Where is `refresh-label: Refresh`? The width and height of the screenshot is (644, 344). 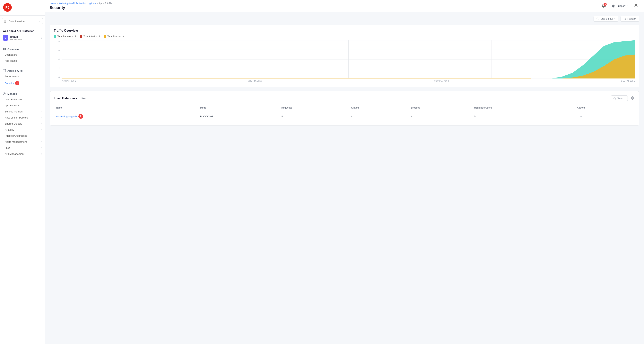 refresh-label: Refresh is located at coordinates (632, 19).